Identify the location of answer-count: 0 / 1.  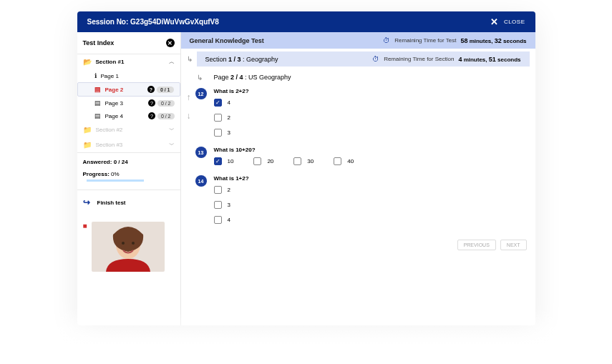
(165, 90).